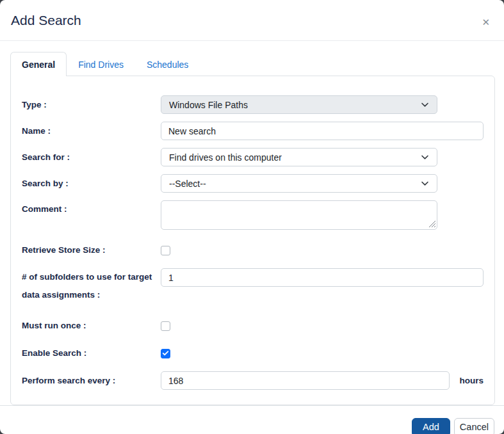 Image resolution: width=504 pixels, height=434 pixels. What do you see at coordinates (322, 278) in the screenshot?
I see `subfolders-input` at bounding box center [322, 278].